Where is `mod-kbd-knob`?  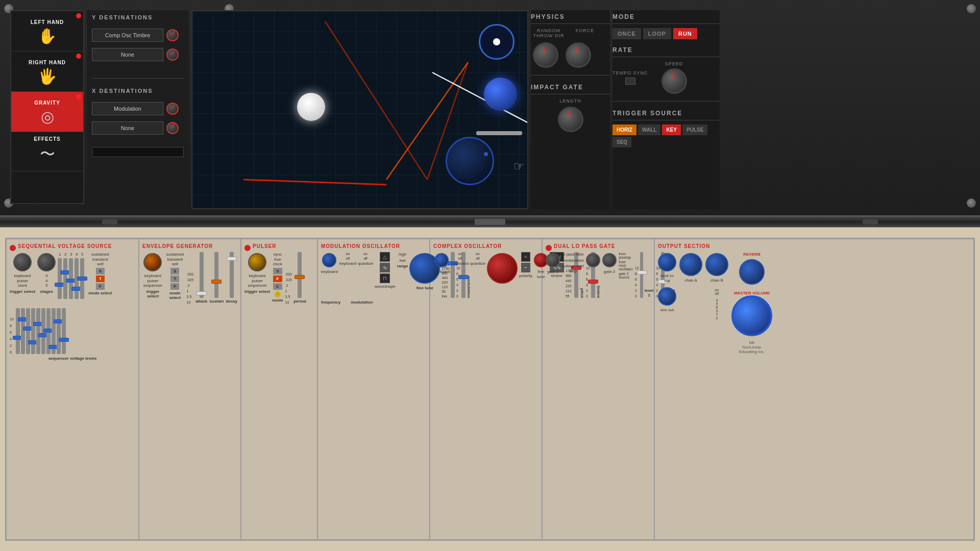 mod-kbd-knob is located at coordinates (329, 260).